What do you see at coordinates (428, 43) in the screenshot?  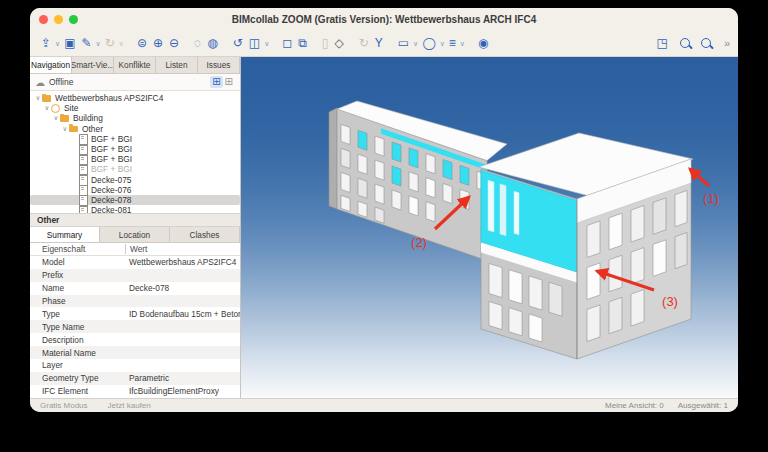 I see `ellipse-markup-icon: ◯` at bounding box center [428, 43].